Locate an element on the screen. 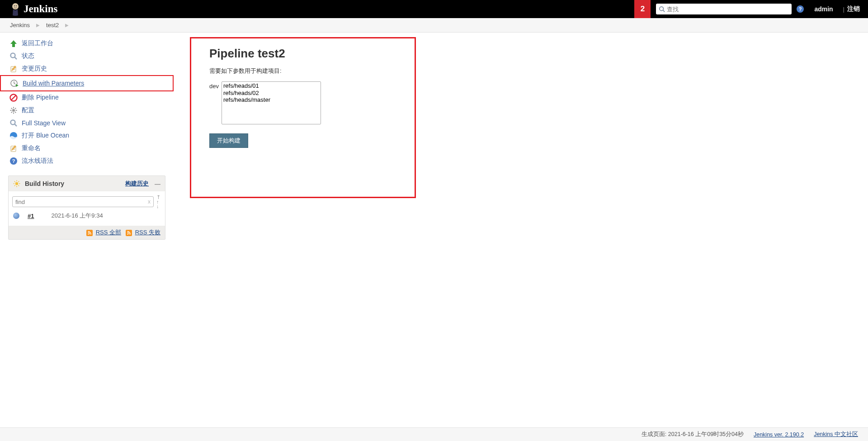 The image size is (868, 441). side-panel: 返回工作台 状态 变更历史 Build with Parameters is located at coordinates (87, 136).